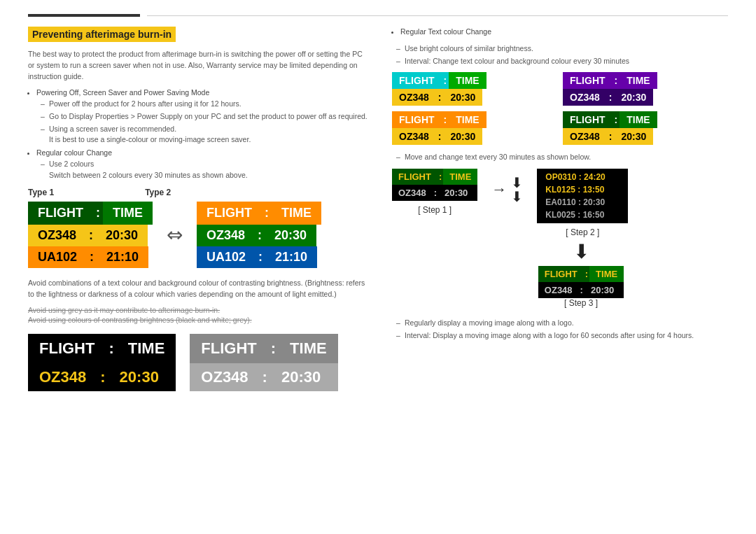  What do you see at coordinates (417, 120) in the screenshot?
I see `mb-orange-hdr-flight: FLIGHT` at bounding box center [417, 120].